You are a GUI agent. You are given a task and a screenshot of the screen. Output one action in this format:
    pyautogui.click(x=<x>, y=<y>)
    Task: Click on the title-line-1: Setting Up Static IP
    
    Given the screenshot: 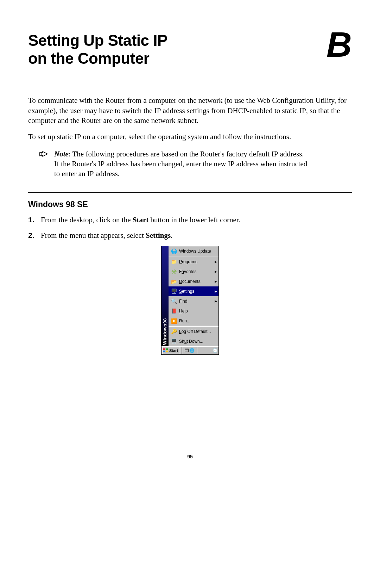 What is the action you would take?
    pyautogui.click(x=98, y=41)
    